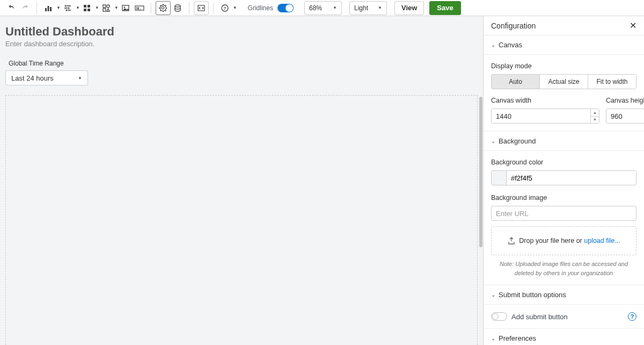 Image resolution: width=644 pixels, height=345 pixels. Describe the element at coordinates (541, 116) in the screenshot. I see `canvas-width-input` at that location.